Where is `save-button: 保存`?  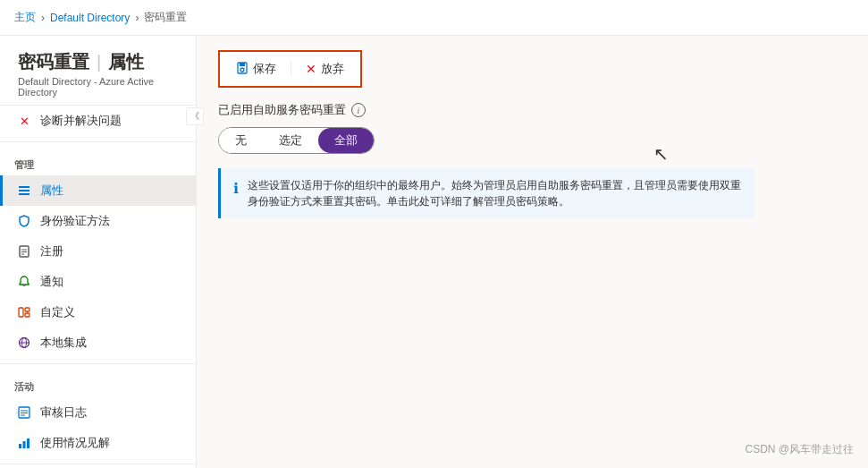
save-button: 保存 is located at coordinates (256, 69).